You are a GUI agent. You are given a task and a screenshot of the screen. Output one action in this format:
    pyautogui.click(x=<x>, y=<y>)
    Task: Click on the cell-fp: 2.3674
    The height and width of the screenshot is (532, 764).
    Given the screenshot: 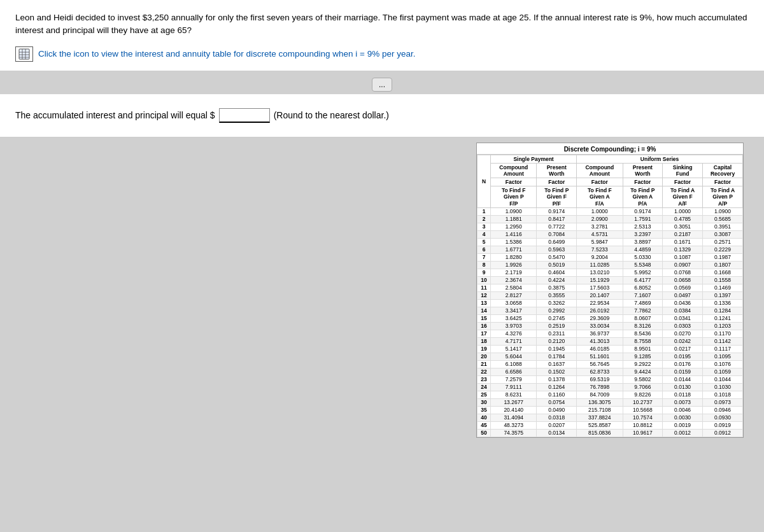 What is the action you would take?
    pyautogui.click(x=514, y=280)
    